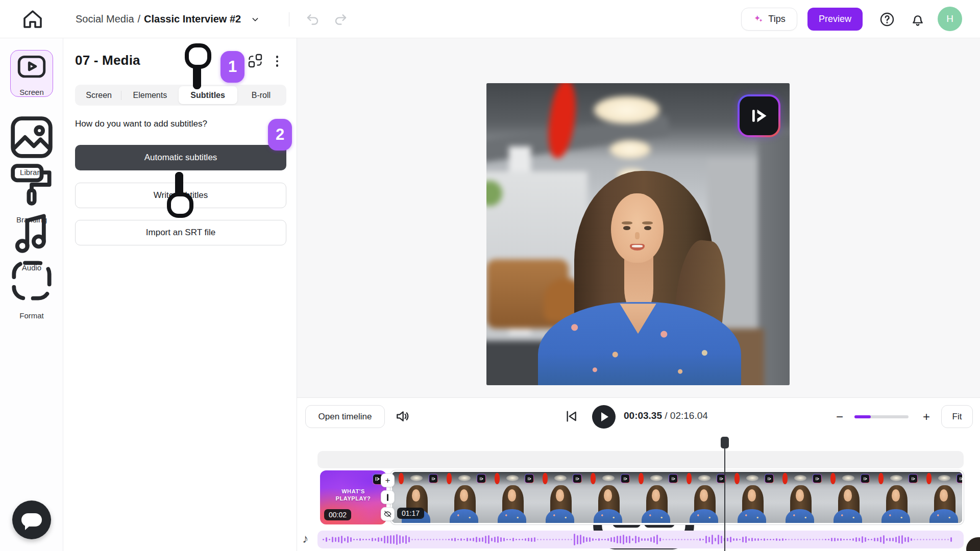  What do you see at coordinates (571, 416) in the screenshot?
I see `skip-to-start-button` at bounding box center [571, 416].